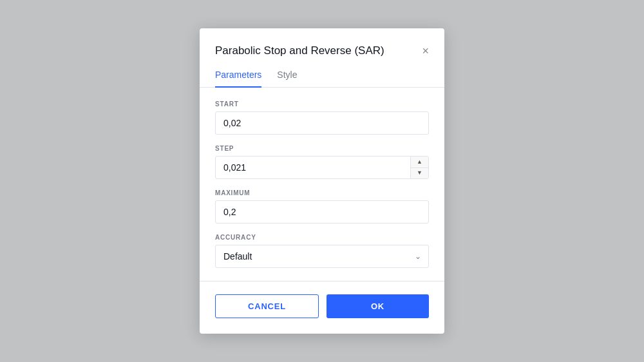  Describe the element at coordinates (322, 237) in the screenshot. I see `accuracy-label: ACCURACY` at that location.